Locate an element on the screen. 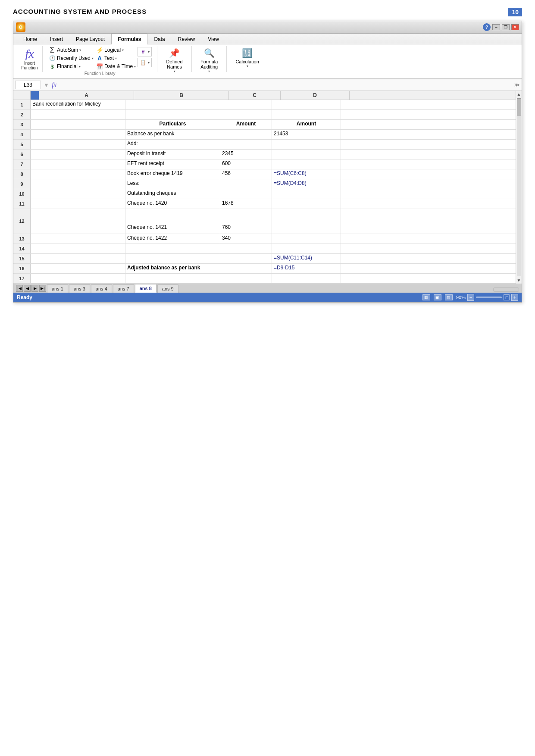 The height and width of the screenshot is (756, 535). zoom-slider is located at coordinates (489, 297).